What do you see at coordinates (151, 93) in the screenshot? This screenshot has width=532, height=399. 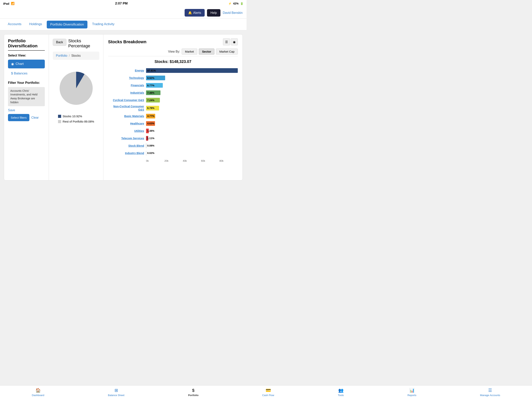 I see `bar-pct-label: 7.48%` at bounding box center [151, 93].